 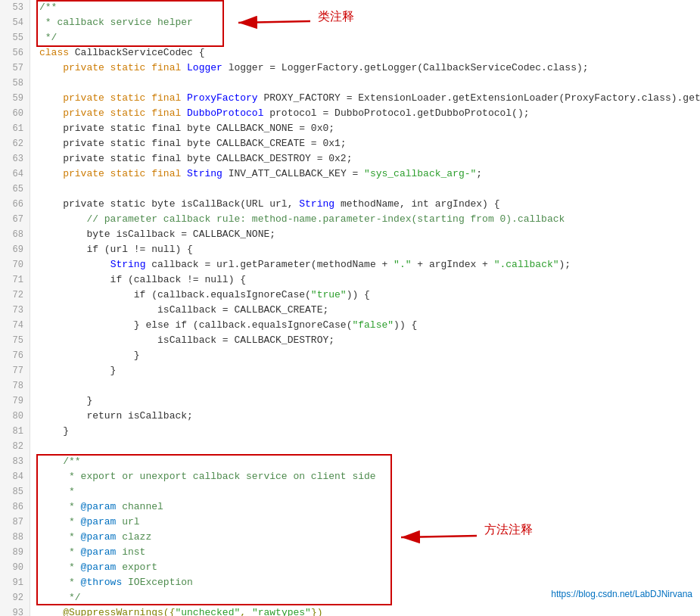 I want to click on line-number: 54, so click(x=15, y=23).